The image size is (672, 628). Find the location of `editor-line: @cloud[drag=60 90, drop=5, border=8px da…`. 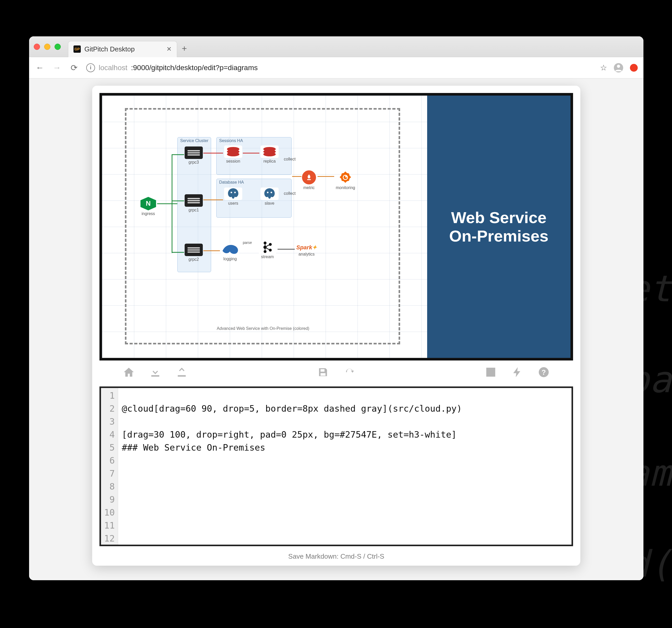

editor-line: @cloud[drag=60 90, drop=5, border=8px da… is located at coordinates (292, 409).